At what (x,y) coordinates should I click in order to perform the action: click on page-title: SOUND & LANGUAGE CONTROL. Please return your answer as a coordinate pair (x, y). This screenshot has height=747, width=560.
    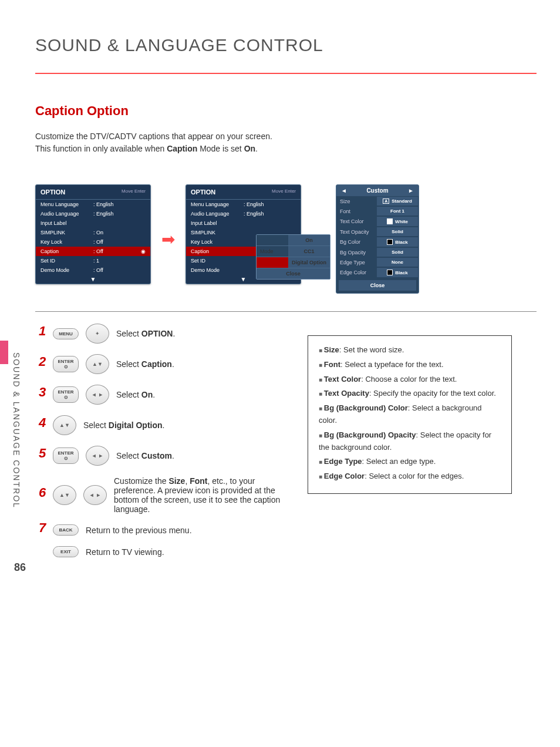
    Looking at the image, I should click on (286, 45).